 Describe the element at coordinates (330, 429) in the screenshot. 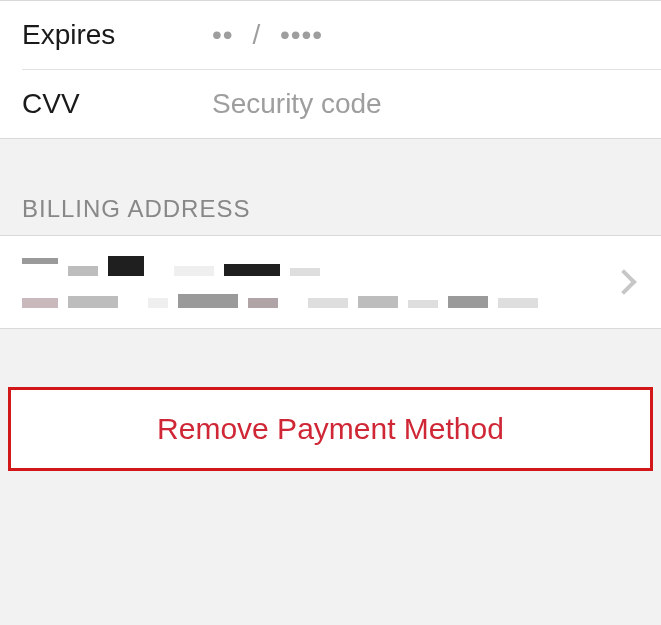

I see `remove-container: Remove Payment Method` at that location.